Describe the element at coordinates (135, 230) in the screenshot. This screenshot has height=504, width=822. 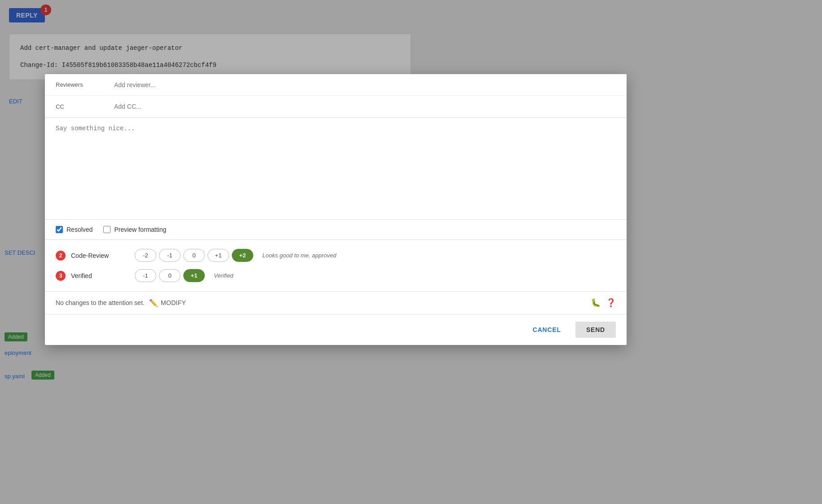
I see `preview-formatting-label: Preview formatting` at that location.